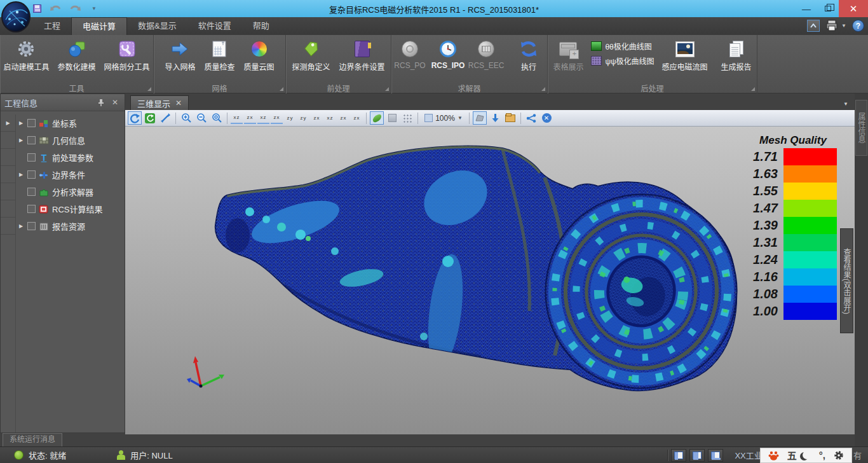 The image size is (868, 463). I want to click on spin-view-button, so click(150, 118).